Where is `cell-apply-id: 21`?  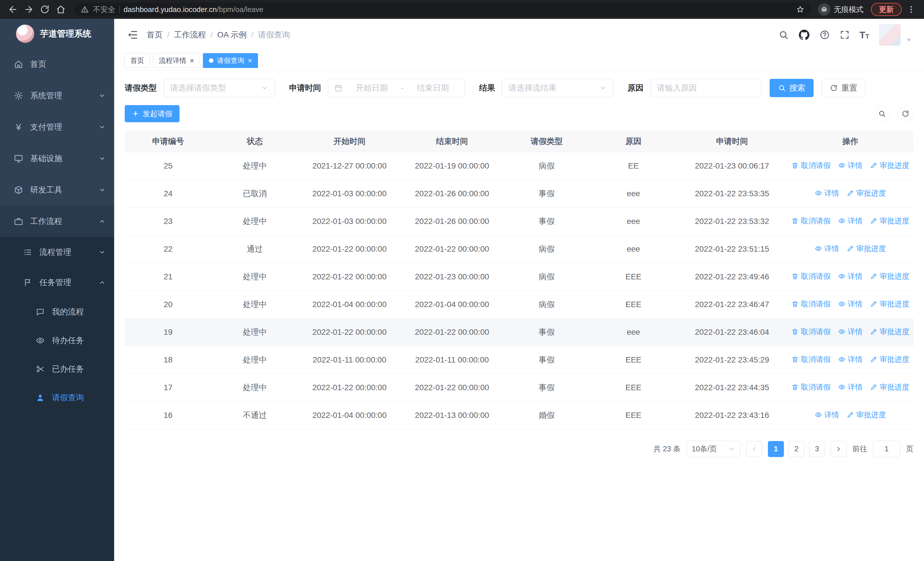 cell-apply-id: 21 is located at coordinates (168, 277).